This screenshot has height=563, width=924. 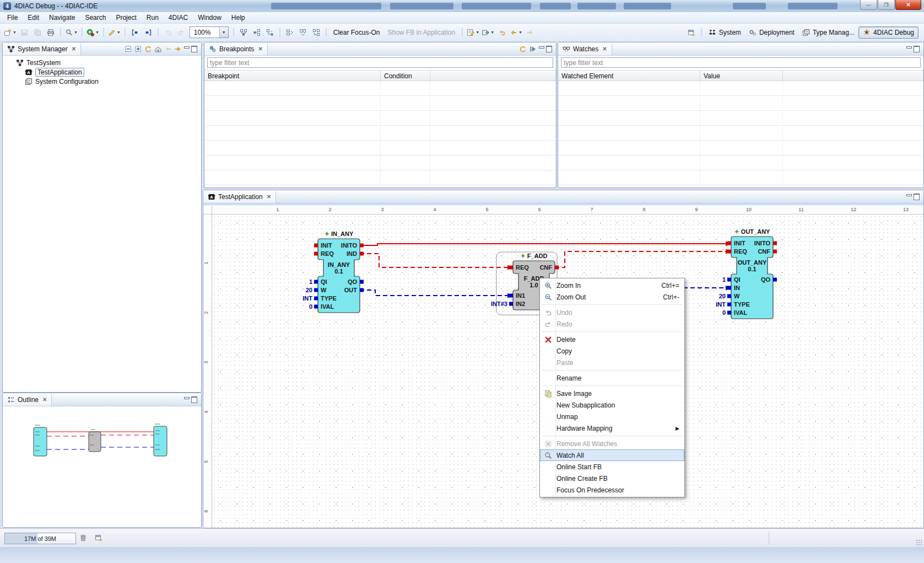 What do you see at coordinates (473, 33) in the screenshot?
I see `marker-button: ▼` at bounding box center [473, 33].